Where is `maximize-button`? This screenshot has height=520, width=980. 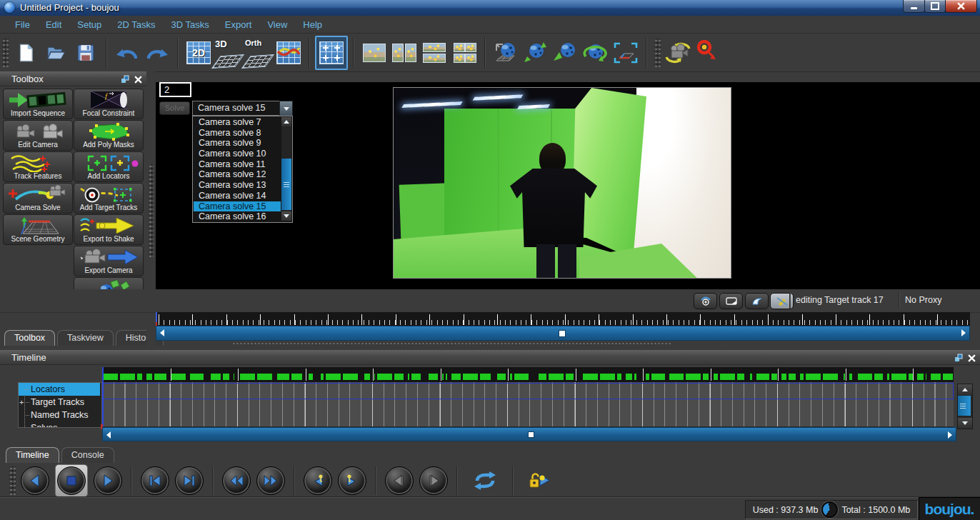 maximize-button is located at coordinates (935, 6).